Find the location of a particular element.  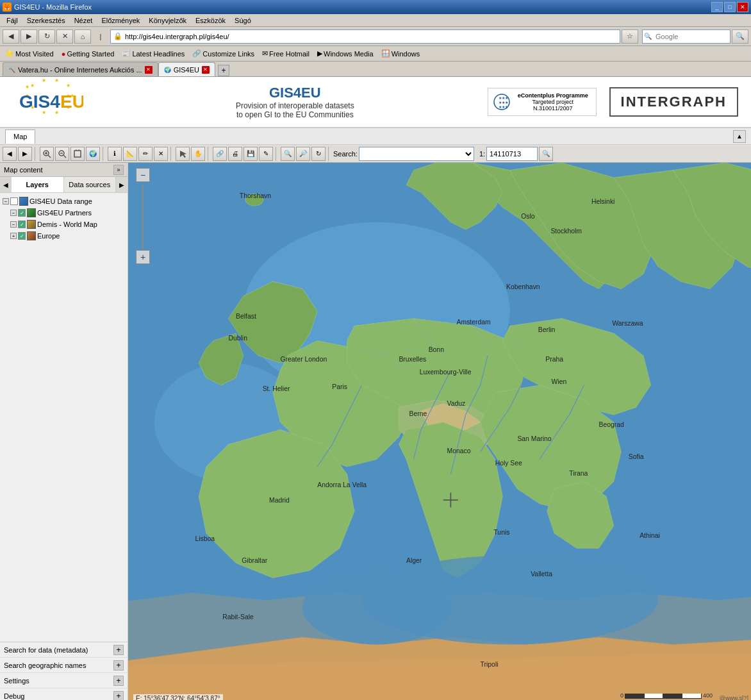

info-tool-btn: ℹ is located at coordinates (115, 154).